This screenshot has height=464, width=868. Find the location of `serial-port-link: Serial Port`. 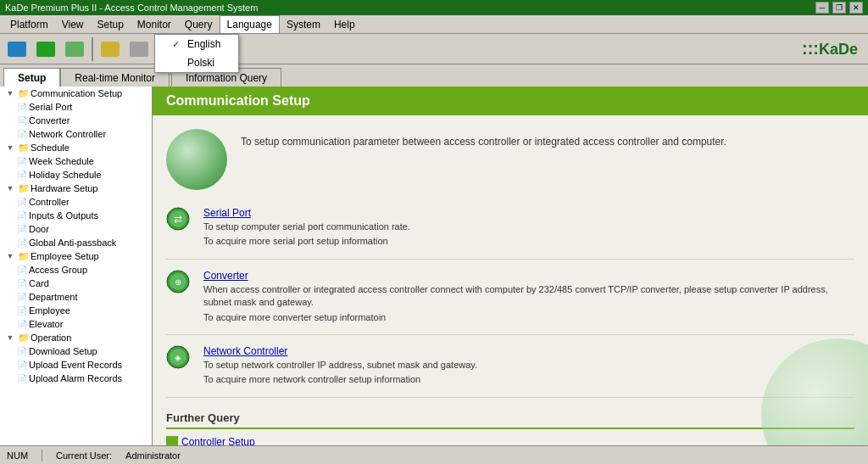

serial-port-link: Serial Port is located at coordinates (529, 213).